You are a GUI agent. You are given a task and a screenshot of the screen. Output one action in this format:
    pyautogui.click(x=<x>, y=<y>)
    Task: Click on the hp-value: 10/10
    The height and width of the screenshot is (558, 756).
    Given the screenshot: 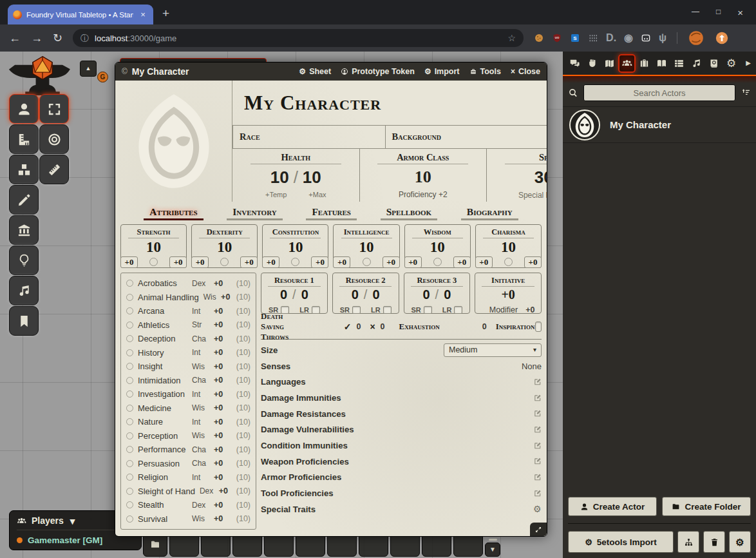 What is the action you would take?
    pyautogui.click(x=296, y=178)
    